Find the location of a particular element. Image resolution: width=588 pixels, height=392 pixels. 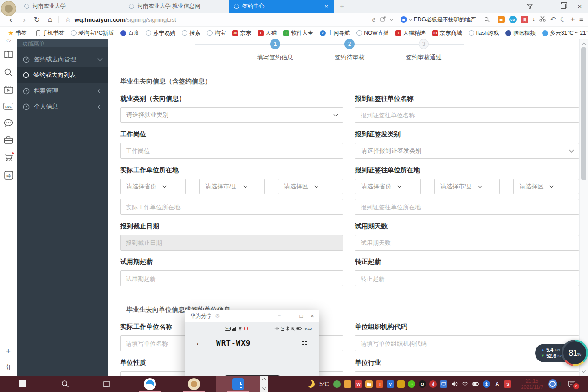

bookmark-item: e上网导航 is located at coordinates (335, 33).